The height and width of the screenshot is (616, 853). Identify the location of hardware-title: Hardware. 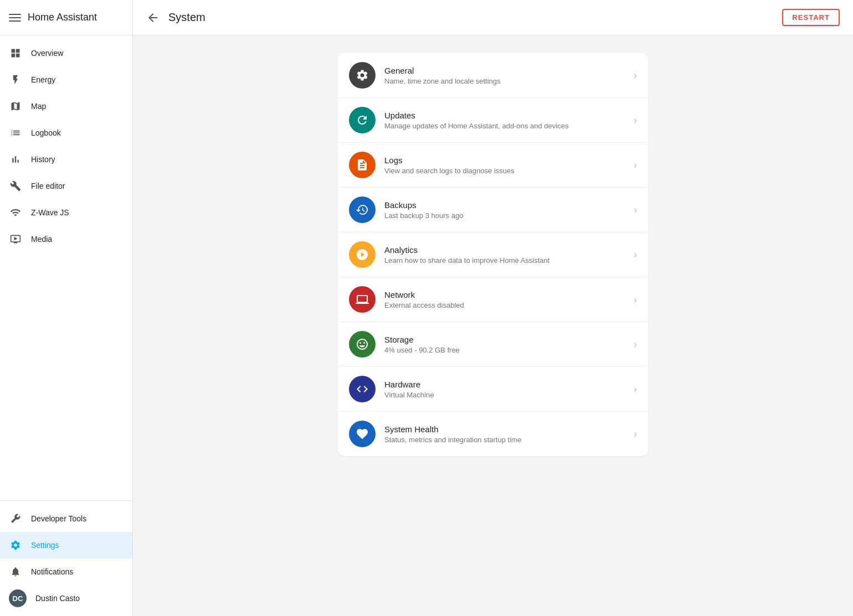
(507, 384).